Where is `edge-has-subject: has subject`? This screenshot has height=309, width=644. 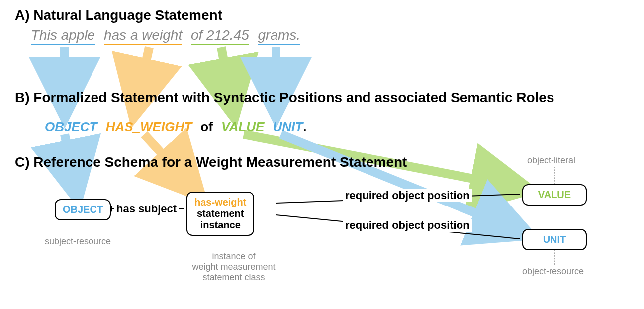 edge-has-subject: has subject is located at coordinates (146, 209).